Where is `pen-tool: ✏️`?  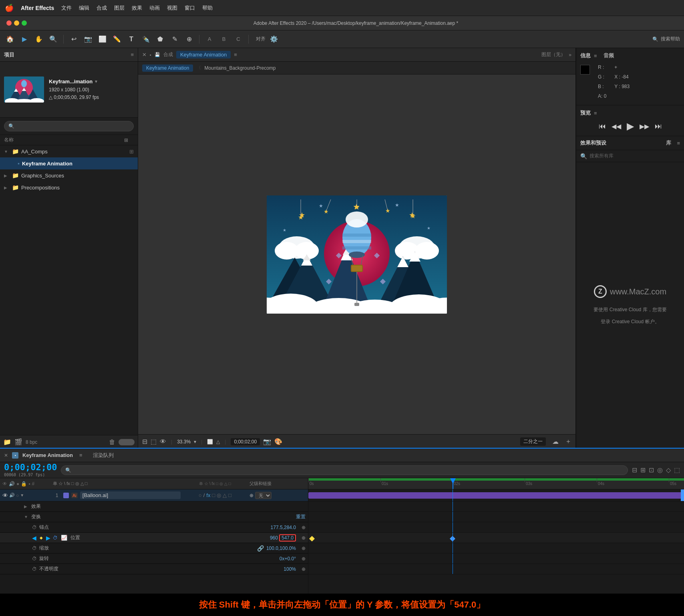 pen-tool: ✏️ is located at coordinates (117, 39).